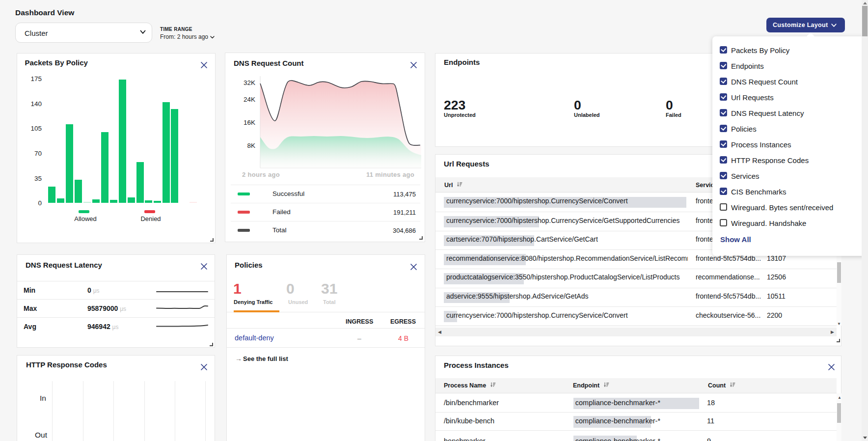  Describe the element at coordinates (38, 179) in the screenshot. I see `svg-text: 35` at that location.